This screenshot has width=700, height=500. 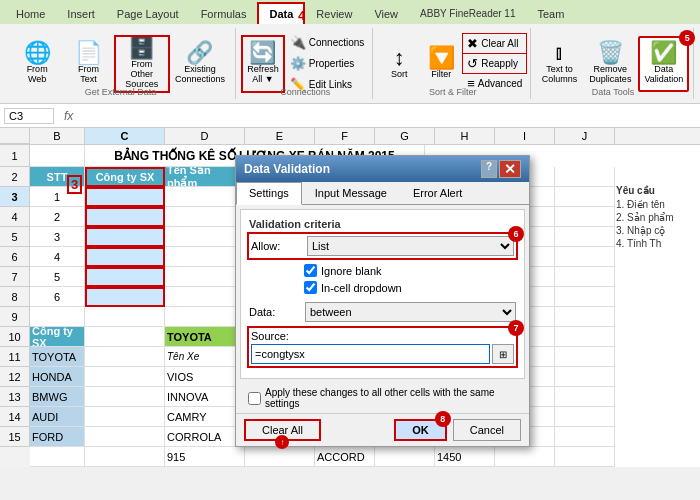 What do you see at coordinates (351, 193) in the screenshot?
I see `dialog-tab-input-message: Input Message` at bounding box center [351, 193].